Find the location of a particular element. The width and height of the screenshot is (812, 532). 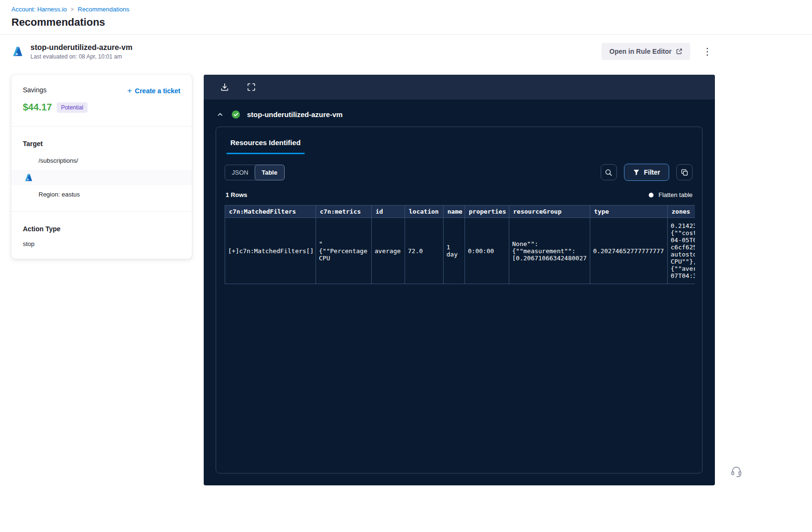

create-ticket-label: Create a ticket is located at coordinates (158, 91).